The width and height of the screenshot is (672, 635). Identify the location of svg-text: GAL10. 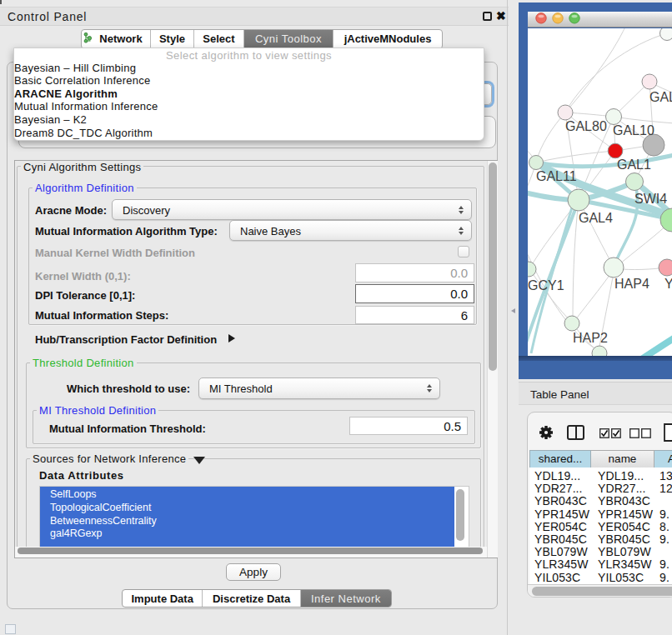
(634, 130).